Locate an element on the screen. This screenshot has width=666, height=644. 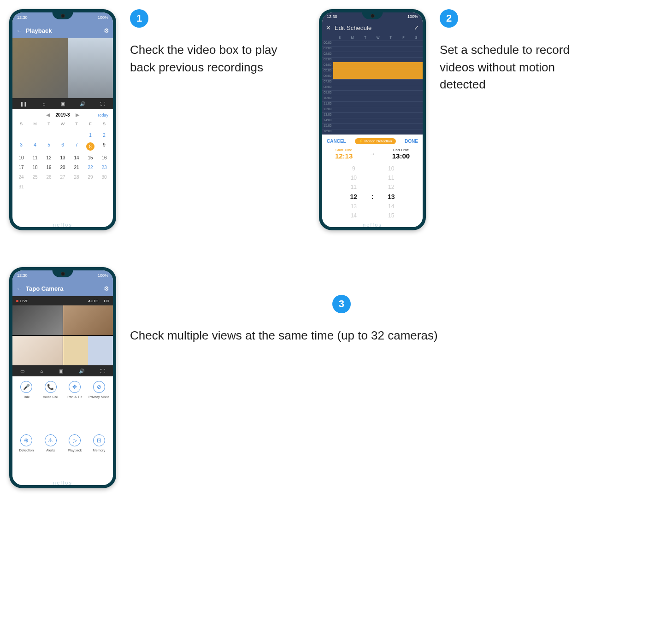
calendar-day: 30 is located at coordinates (104, 177).